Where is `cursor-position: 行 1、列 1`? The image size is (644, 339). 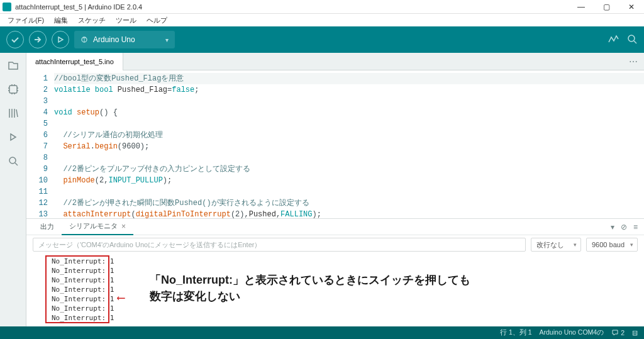 cursor-position: 行 1、列 1 is located at coordinates (516, 333).